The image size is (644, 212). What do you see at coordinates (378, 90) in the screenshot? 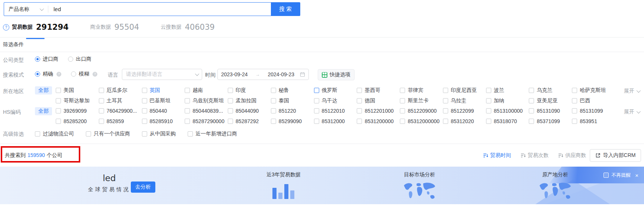
I see `region-checkbox-item: 墨西哥` at bounding box center [378, 90].